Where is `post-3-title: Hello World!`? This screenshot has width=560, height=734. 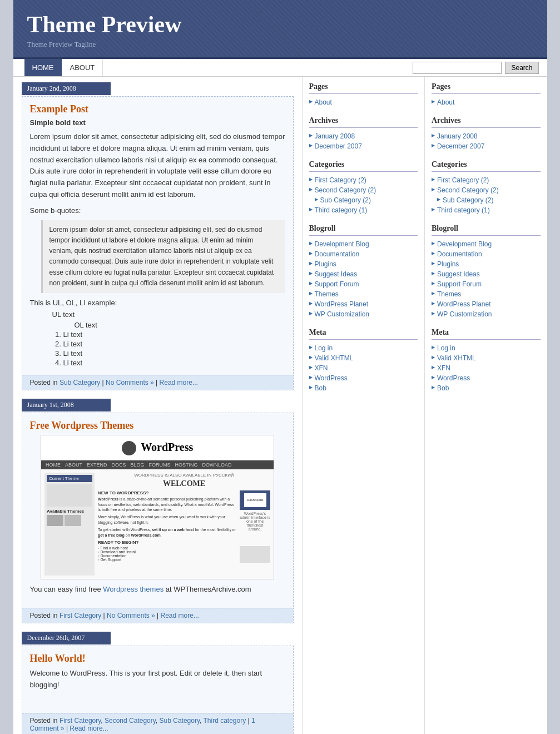
post-3-title: Hello World! is located at coordinates (158, 658).